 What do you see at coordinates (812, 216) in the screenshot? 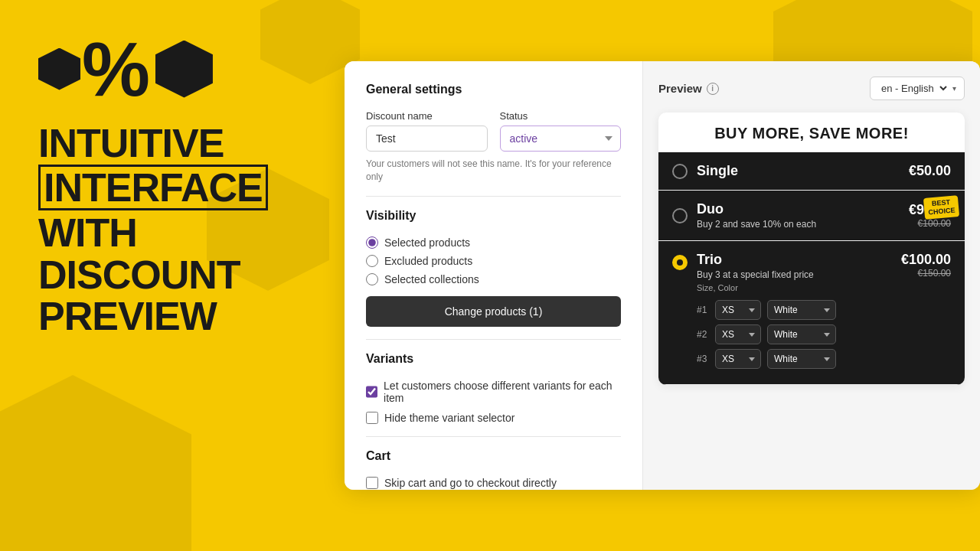
I see `bundle-option-duo: Duo Buy 2 and save 10% on each €90.00 €1…` at bounding box center [812, 216].